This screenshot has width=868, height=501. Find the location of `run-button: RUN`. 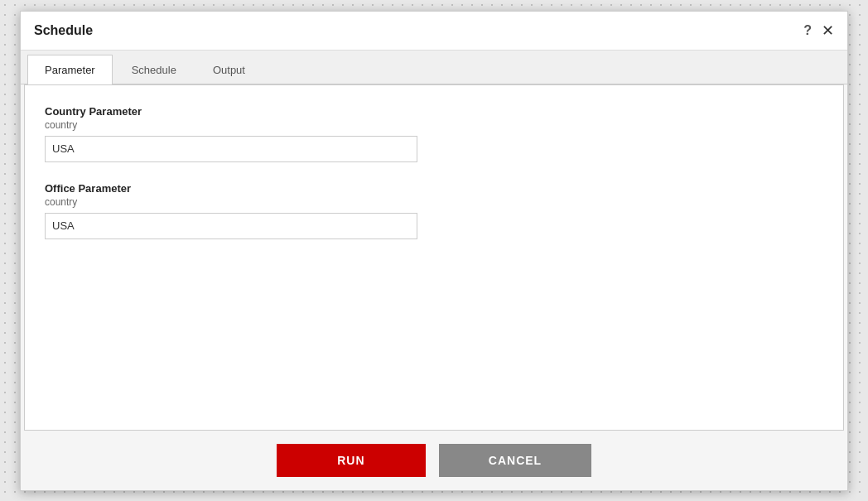

run-button: RUN is located at coordinates (351, 460).